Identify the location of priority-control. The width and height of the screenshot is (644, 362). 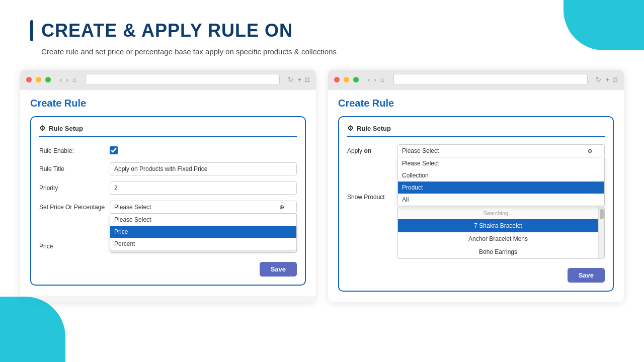
(203, 188).